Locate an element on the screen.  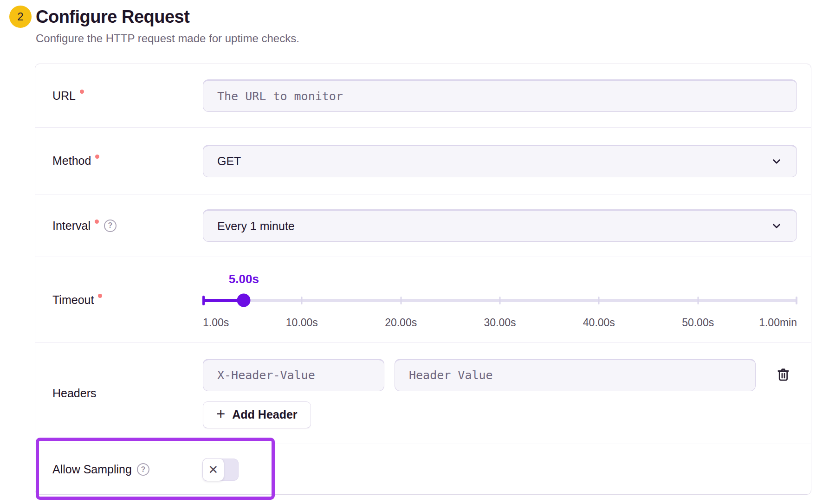
method-select: GET is located at coordinates (500, 161).